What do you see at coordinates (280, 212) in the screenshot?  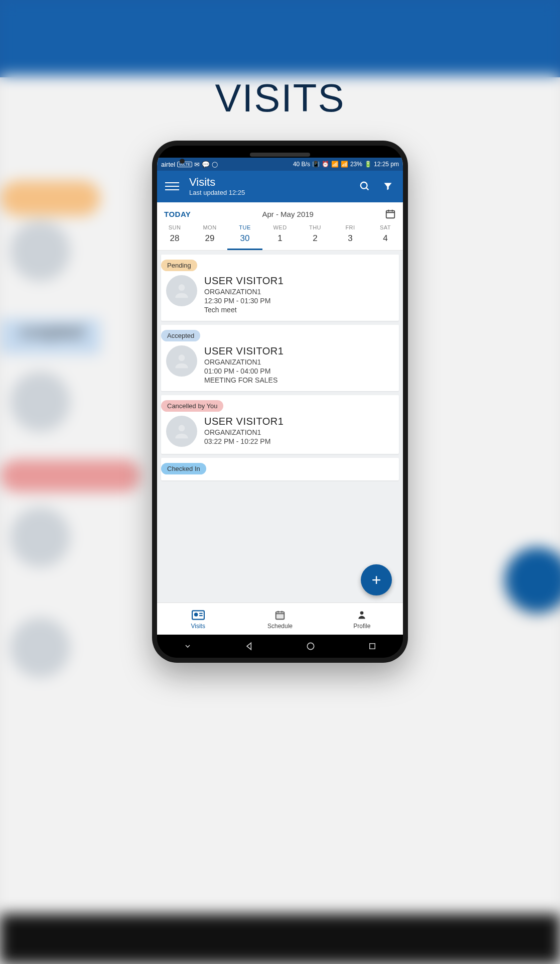 I see `calendar-header: TODAY Apr - May 2019` at bounding box center [280, 212].